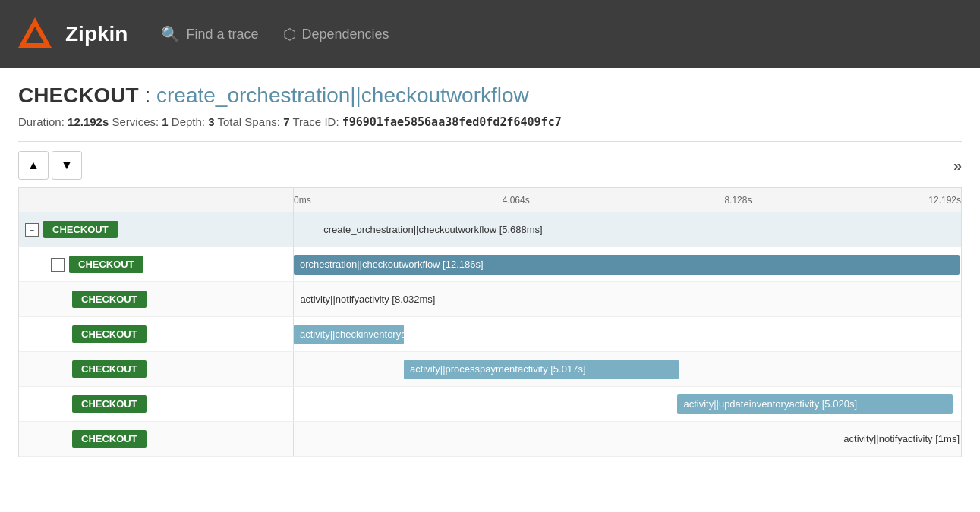  Describe the element at coordinates (490, 200) in the screenshot. I see `timeline-header: 0ms 4.064s 8.128s 12.192s` at that location.